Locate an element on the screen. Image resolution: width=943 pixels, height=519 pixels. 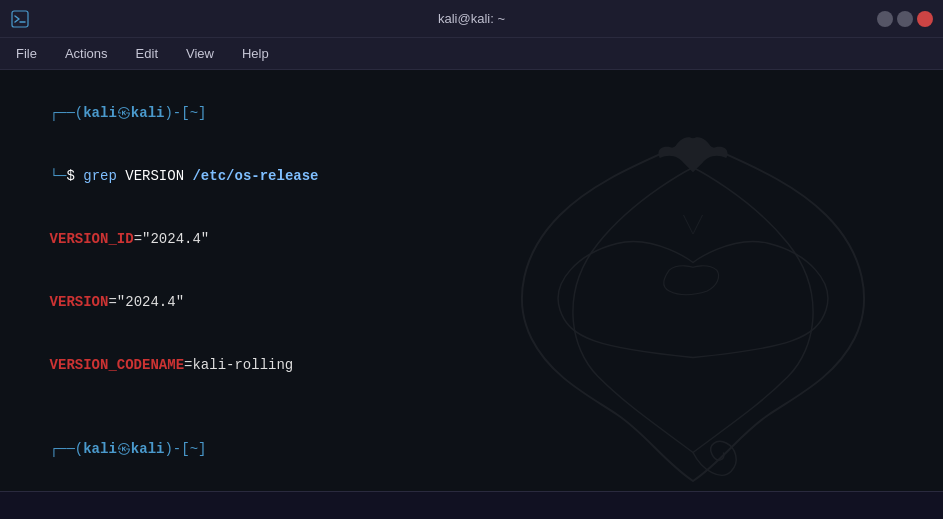
prompt-bracket-close: )-[ is located at coordinates (176, 113).